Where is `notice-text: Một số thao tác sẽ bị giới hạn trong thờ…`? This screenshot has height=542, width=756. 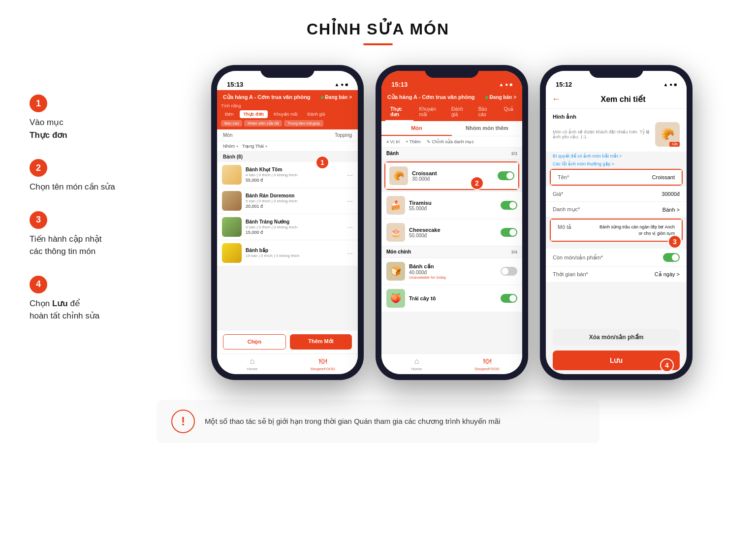
notice-text: Một số thao tác sẽ bị giới hạn trong thờ… is located at coordinates (352, 421).